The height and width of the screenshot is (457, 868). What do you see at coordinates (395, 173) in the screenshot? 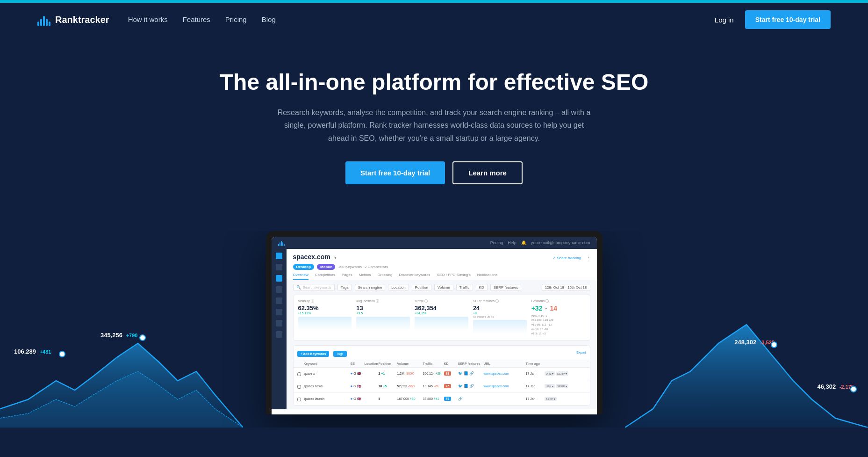
I see `trial-button-hero: Start free 10-day trial` at bounding box center [395, 173].